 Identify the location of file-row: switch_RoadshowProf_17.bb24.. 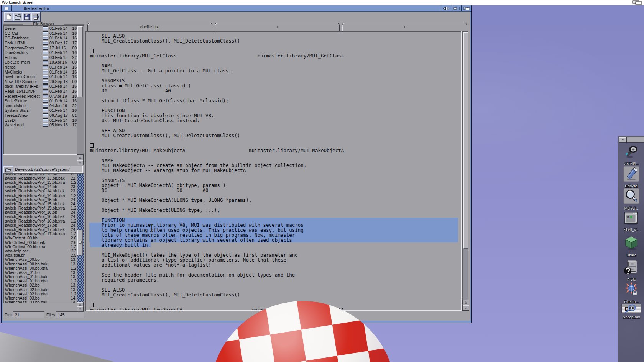
(41, 225).